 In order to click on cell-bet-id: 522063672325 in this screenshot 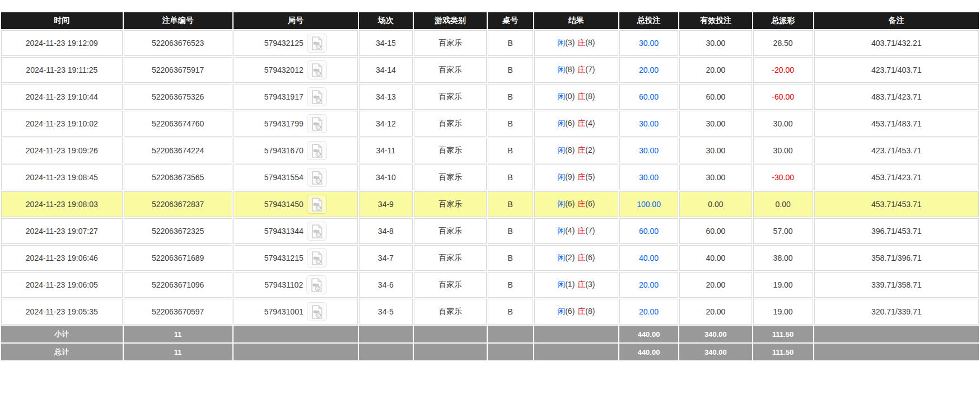, I will do `click(178, 231)`.